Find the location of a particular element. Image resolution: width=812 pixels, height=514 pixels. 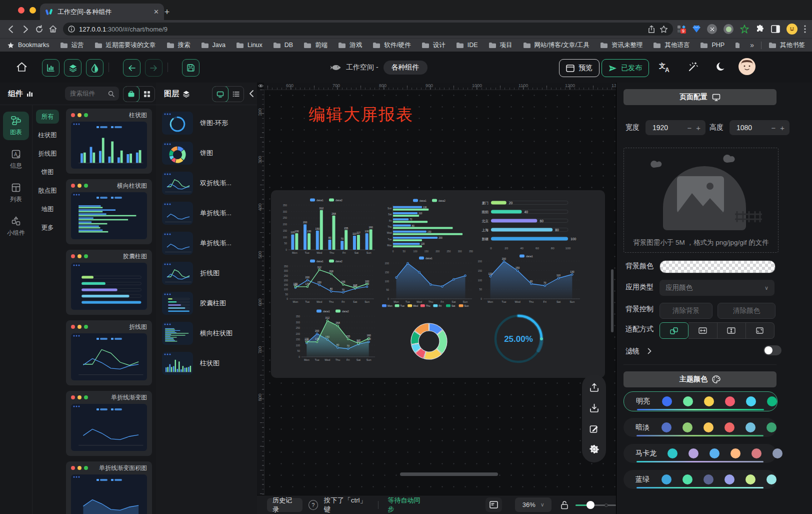

publish-button: 已发布 is located at coordinates (625, 68).